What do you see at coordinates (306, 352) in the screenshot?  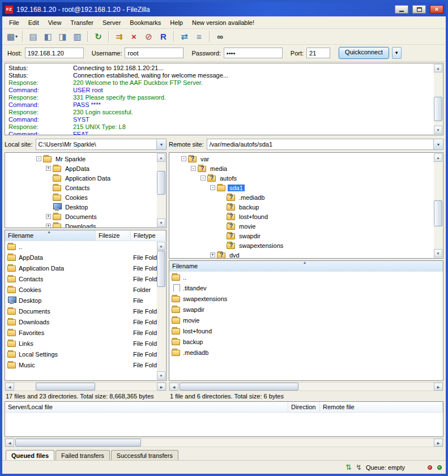 I see `file-row-mediadb: .mediadb` at bounding box center [306, 352].